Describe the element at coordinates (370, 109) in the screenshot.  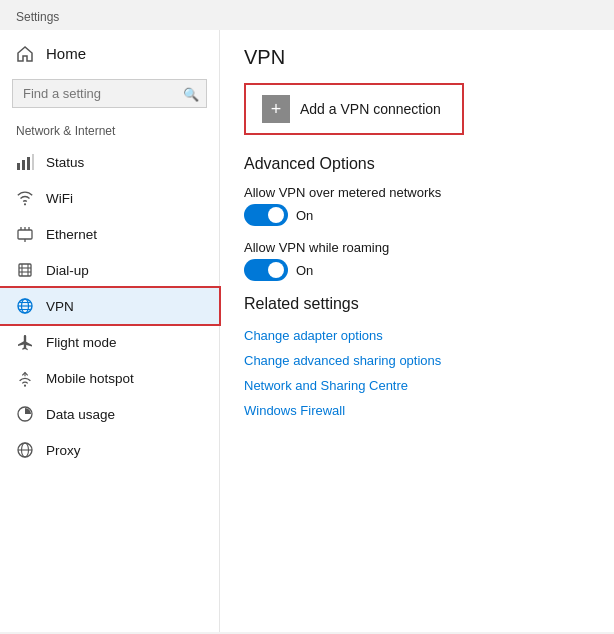
I see `add-vpn-label: Add a VPN connection` at that location.